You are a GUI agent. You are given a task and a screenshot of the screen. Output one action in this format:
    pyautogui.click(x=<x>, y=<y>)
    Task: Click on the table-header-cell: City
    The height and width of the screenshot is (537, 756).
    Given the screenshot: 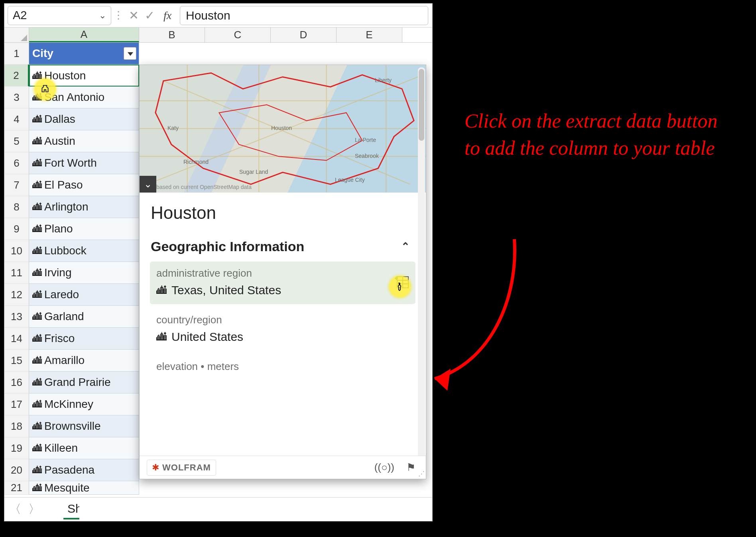 What is the action you would take?
    pyautogui.click(x=84, y=53)
    